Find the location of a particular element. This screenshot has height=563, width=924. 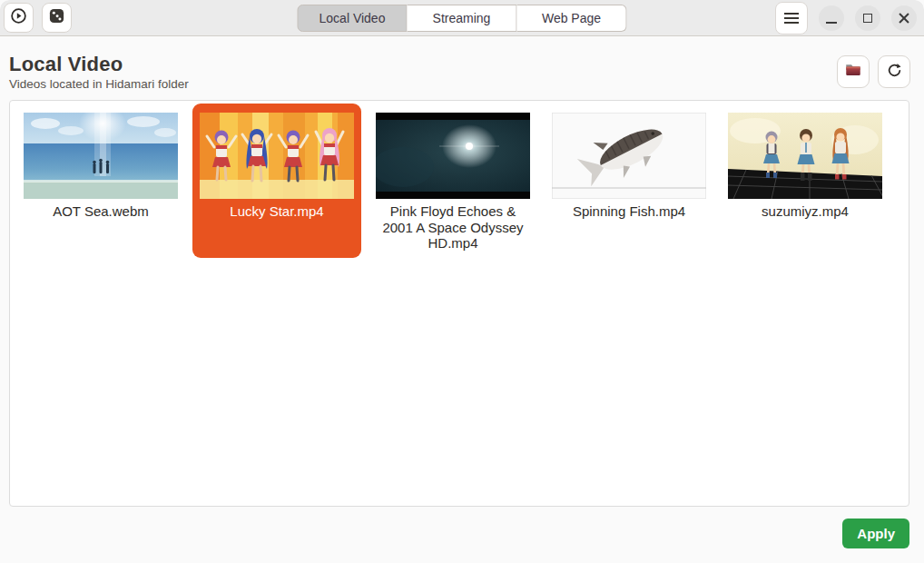

dark-space-star-thumbnail is located at coordinates (453, 156).